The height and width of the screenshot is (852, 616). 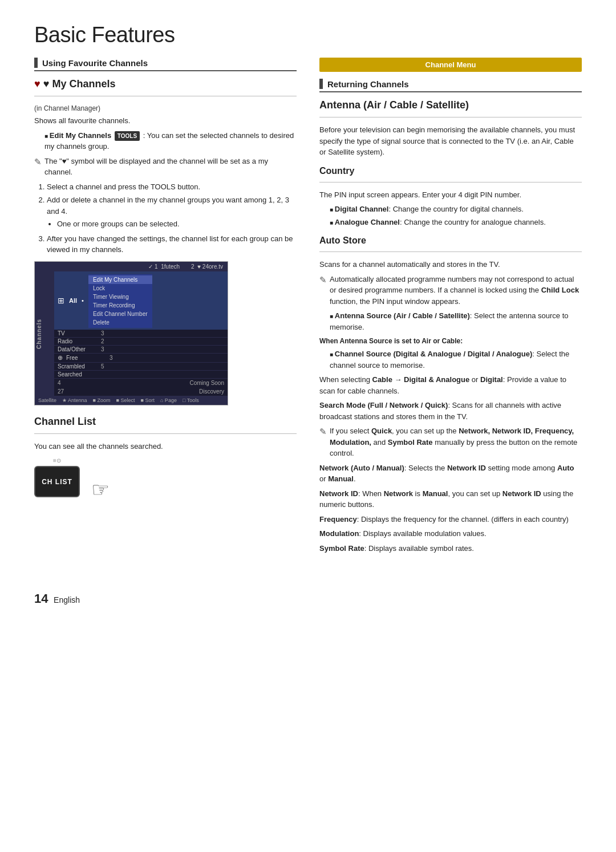 I want to click on page-title: Basic Features, so click(x=308, y=35).